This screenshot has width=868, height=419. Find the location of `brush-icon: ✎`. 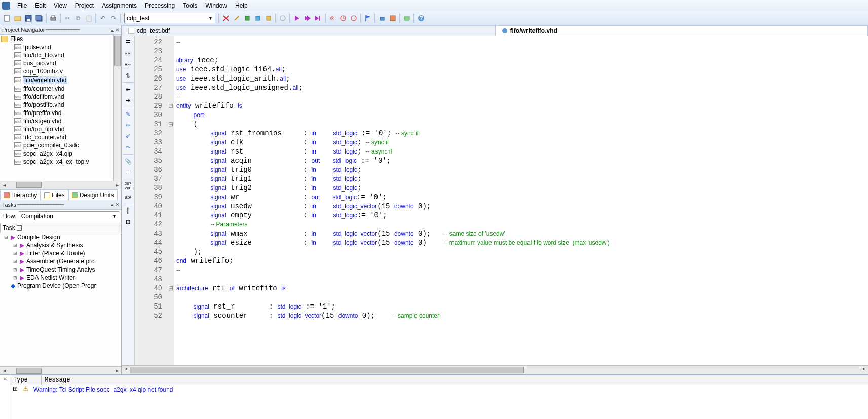

brush-icon: ✎ is located at coordinates (128, 114).